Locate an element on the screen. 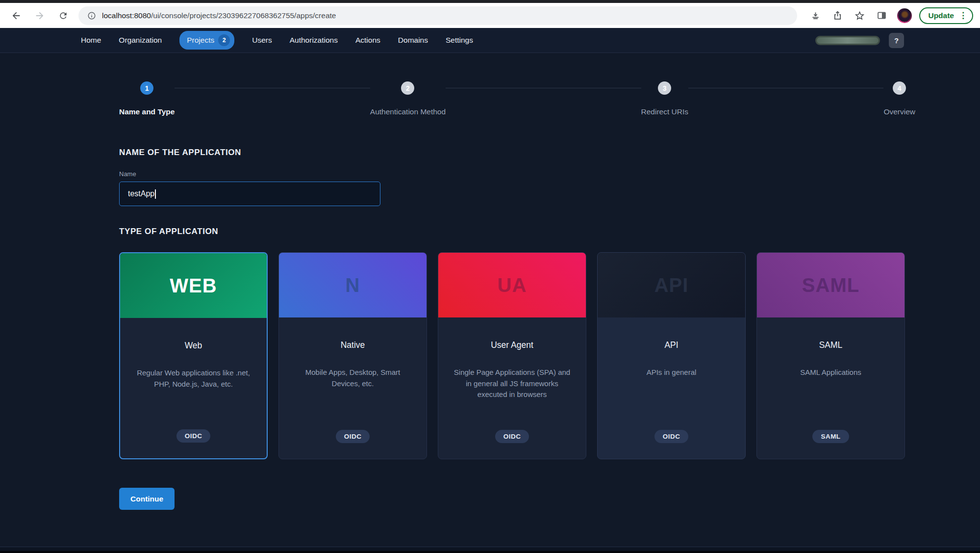  side-panel-icon is located at coordinates (881, 16).